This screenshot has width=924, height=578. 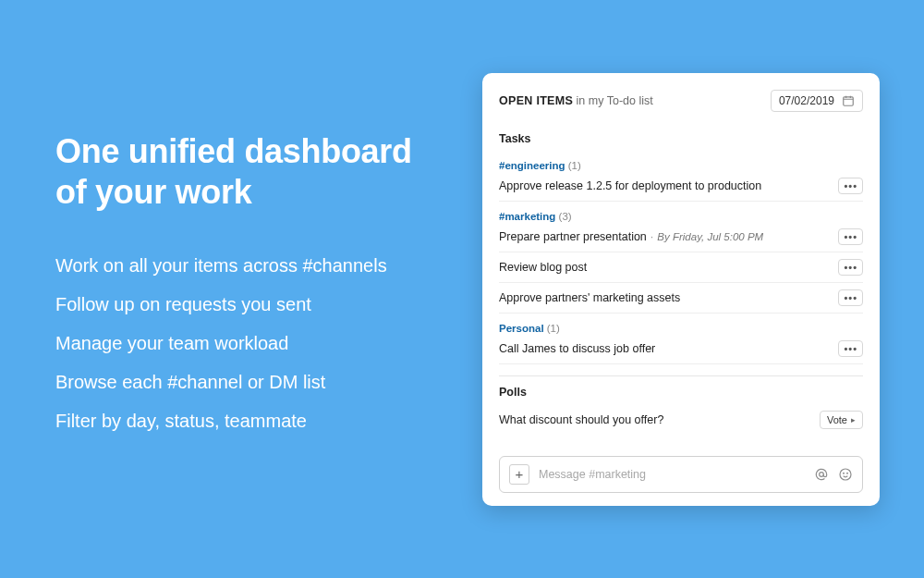 I want to click on task-row: Review blog post •••, so click(x=681, y=268).